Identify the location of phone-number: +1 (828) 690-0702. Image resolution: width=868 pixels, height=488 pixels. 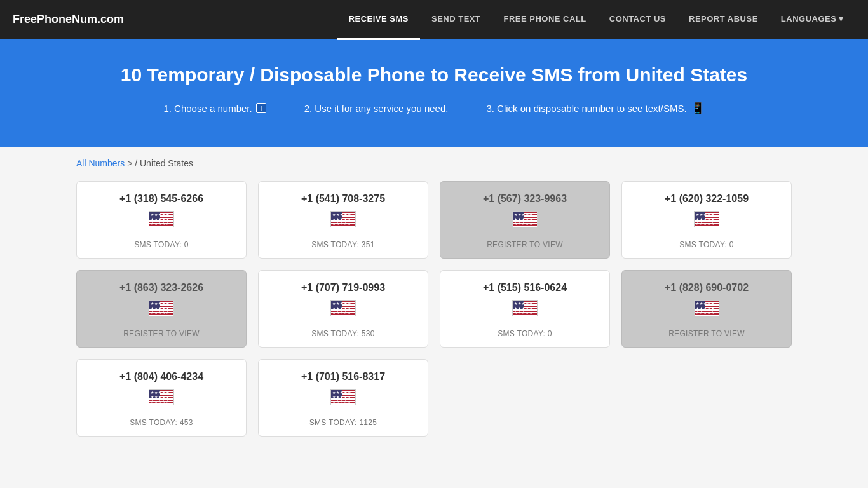
(707, 288).